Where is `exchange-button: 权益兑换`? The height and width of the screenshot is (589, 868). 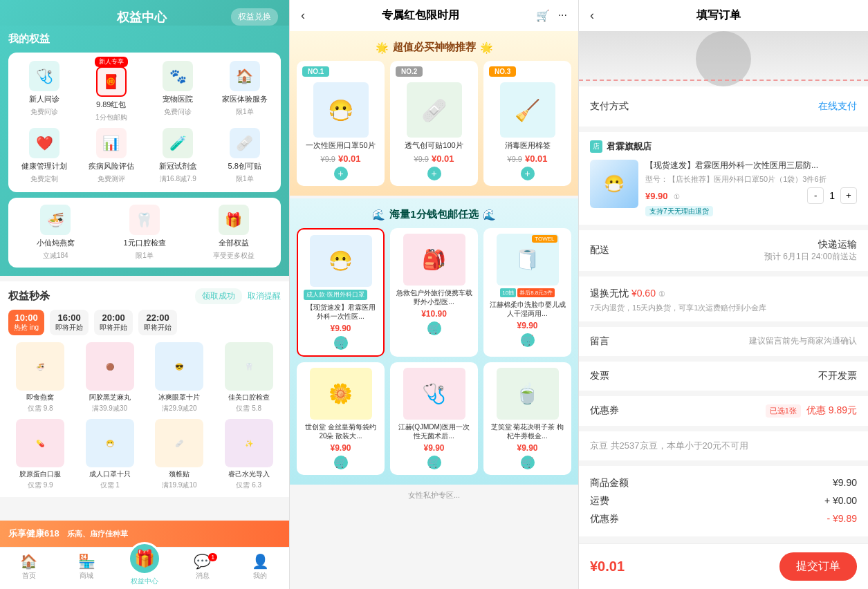
exchange-button: 权益兑换 is located at coordinates (255, 17).